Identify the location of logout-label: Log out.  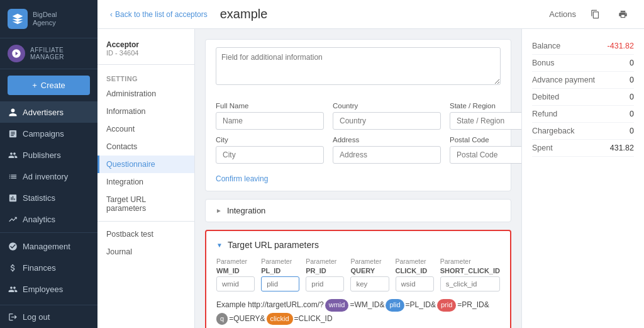
(36, 317).